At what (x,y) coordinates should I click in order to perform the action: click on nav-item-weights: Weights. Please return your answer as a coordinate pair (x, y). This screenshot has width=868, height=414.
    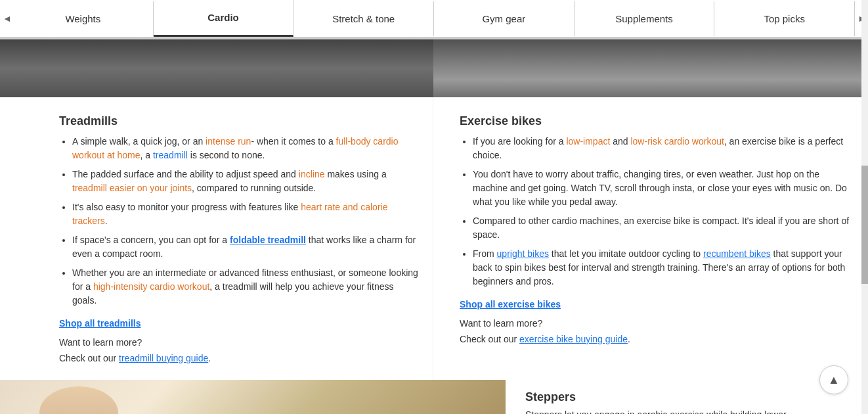
    Looking at the image, I should click on (83, 18).